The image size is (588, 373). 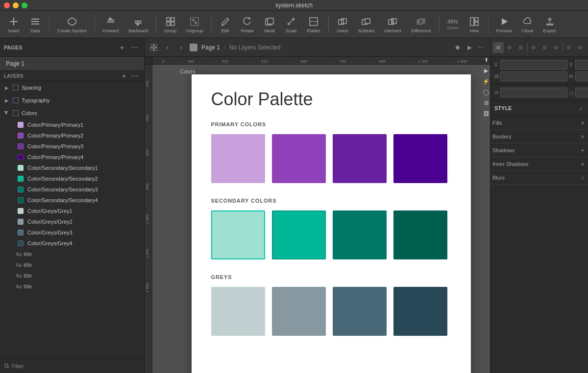 I want to click on ungroup-tool: Ungroup, so click(x=195, y=24).